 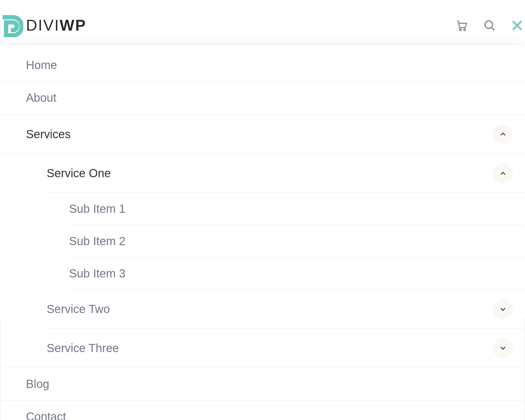 What do you see at coordinates (83, 348) in the screenshot?
I see `menu-item-label: Service Three` at bounding box center [83, 348].